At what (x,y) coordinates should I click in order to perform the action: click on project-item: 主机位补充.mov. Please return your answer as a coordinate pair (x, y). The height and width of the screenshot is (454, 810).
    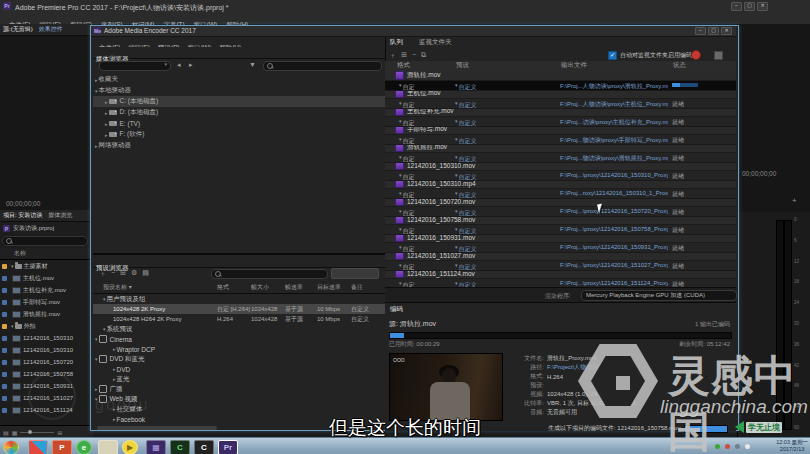
    Looking at the image, I should click on (45, 290).